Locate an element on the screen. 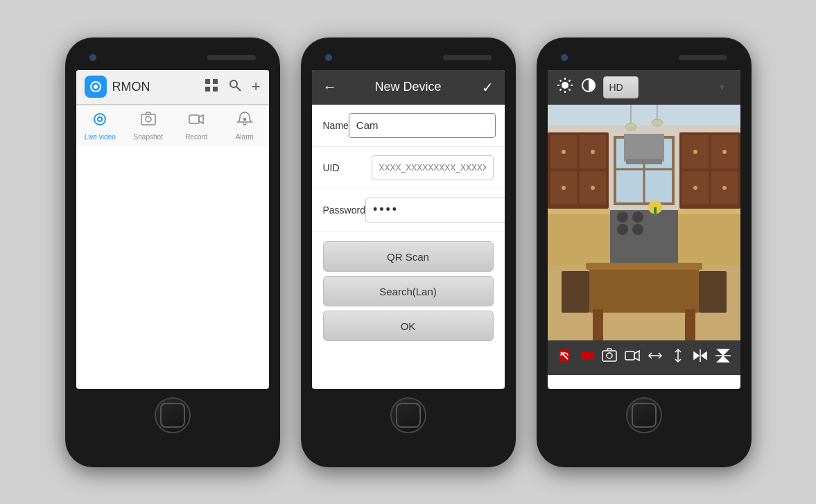 Image resolution: width=816 pixels, height=504 pixels. quality-select-wrapper: HD SD 720P ▼ is located at coordinates (668, 87).